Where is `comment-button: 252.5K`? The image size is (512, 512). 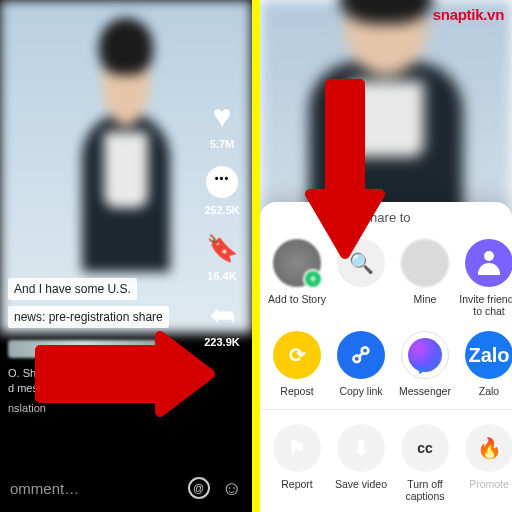 comment-button: 252.5K is located at coordinates (222, 190).